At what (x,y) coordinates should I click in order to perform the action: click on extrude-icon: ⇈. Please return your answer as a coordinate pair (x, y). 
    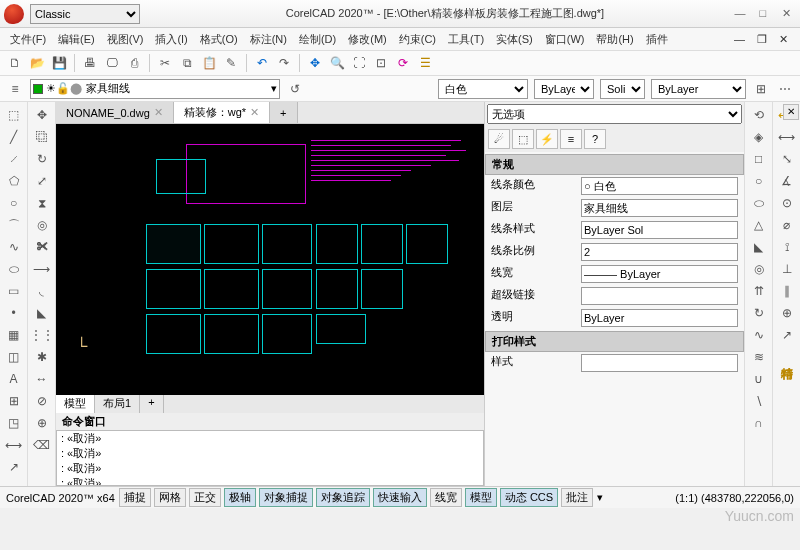
    Looking at the image, I should click on (759, 291).